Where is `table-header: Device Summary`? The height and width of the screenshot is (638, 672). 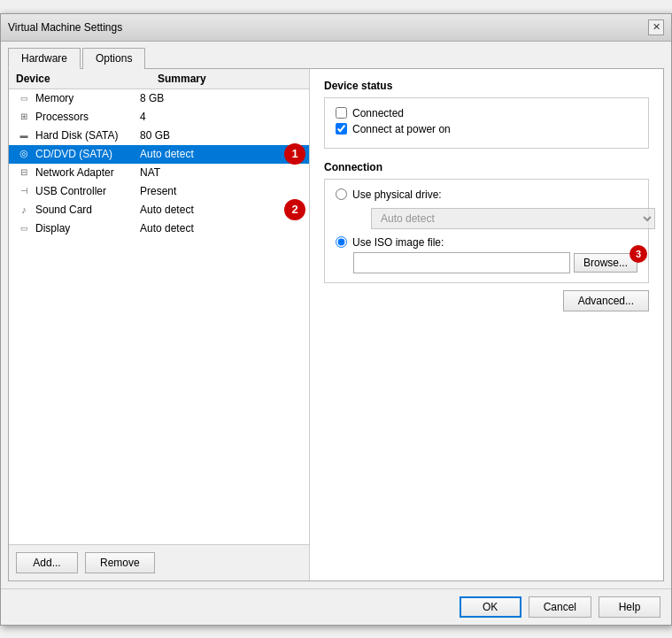
table-header: Device Summary is located at coordinates (159, 80).